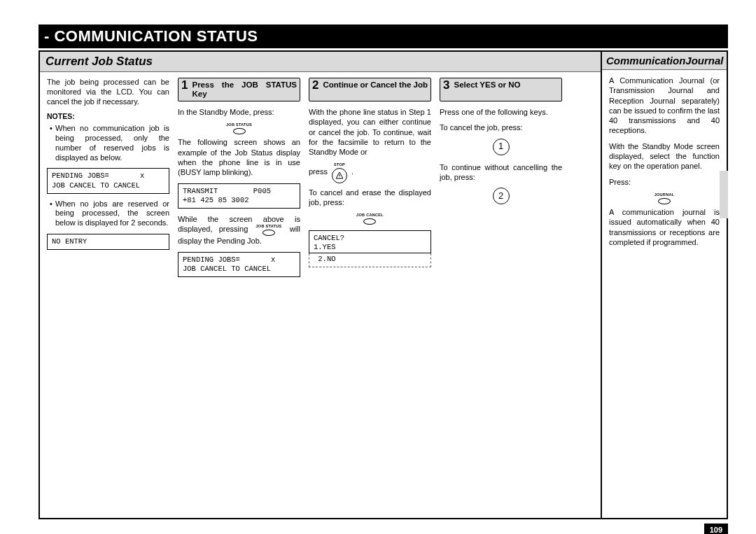 Image resolution: width=756 pixels, height=534 pixels. What do you see at coordinates (370, 181) in the screenshot?
I see `step-2-column: 2 Continue or Cancel the Job With the ph…` at bounding box center [370, 181].